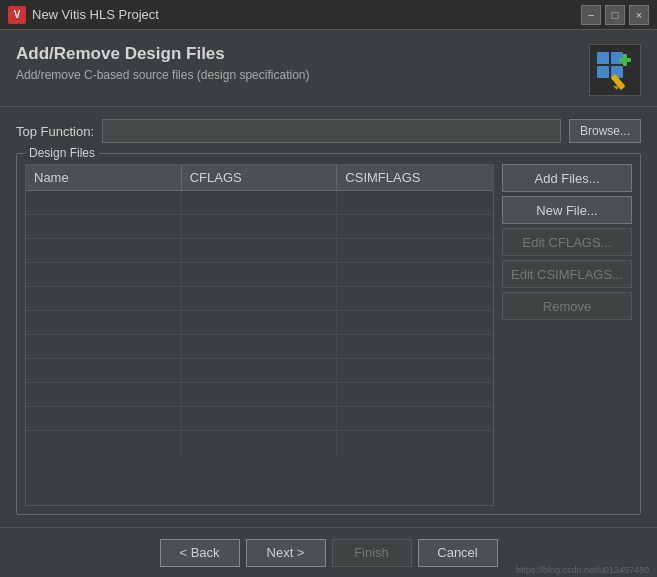  Describe the element at coordinates (458, 553) in the screenshot. I see `cancel-button: Cancel` at that location.